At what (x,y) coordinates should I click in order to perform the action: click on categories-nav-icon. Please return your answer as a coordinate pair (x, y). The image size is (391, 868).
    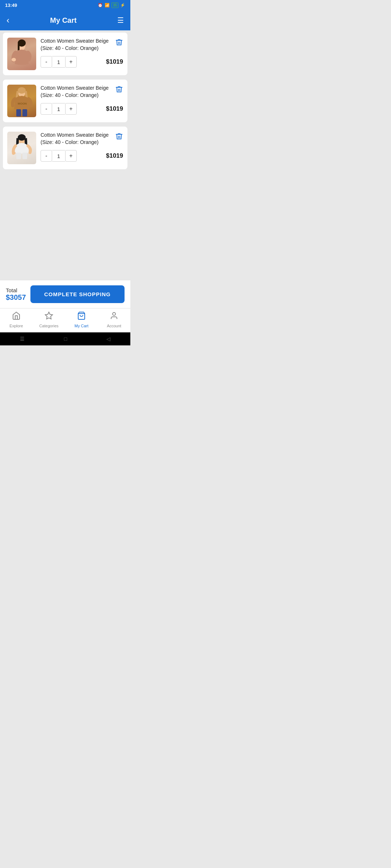
    Looking at the image, I should click on (49, 317).